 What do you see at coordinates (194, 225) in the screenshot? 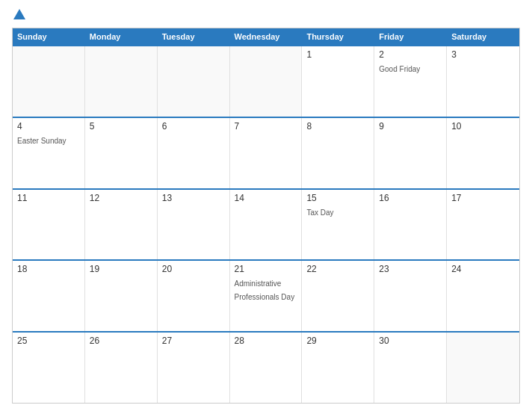
I see `calendar-cell: 13` at bounding box center [194, 225].